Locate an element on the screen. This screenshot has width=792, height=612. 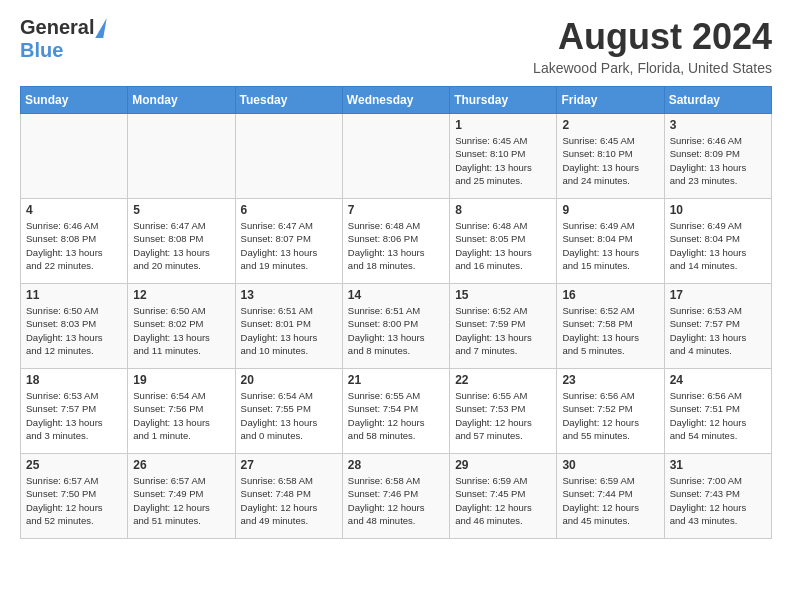
day-info: Sunrise: 6:50 AM Sunset: 8:02 PM Dayligh… is located at coordinates (181, 330).